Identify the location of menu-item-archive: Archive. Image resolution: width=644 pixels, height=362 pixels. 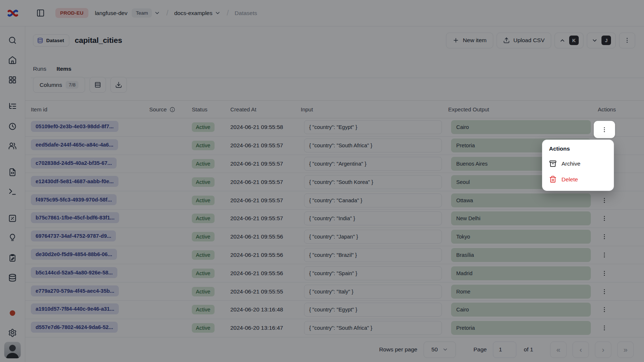
(578, 163).